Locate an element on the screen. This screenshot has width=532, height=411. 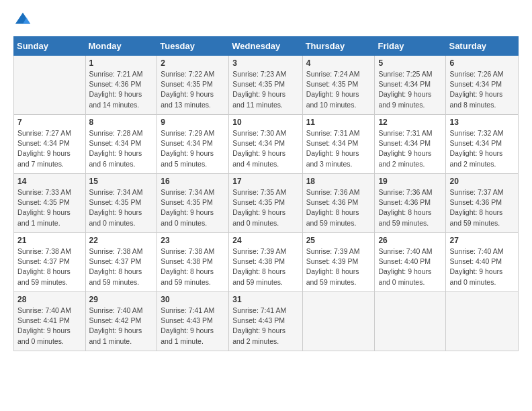
day-number: 21 is located at coordinates (50, 240).